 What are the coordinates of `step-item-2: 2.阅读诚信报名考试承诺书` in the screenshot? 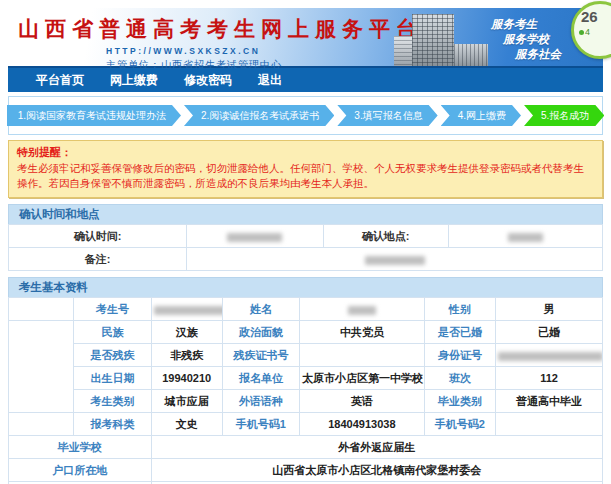 It's located at (259, 116).